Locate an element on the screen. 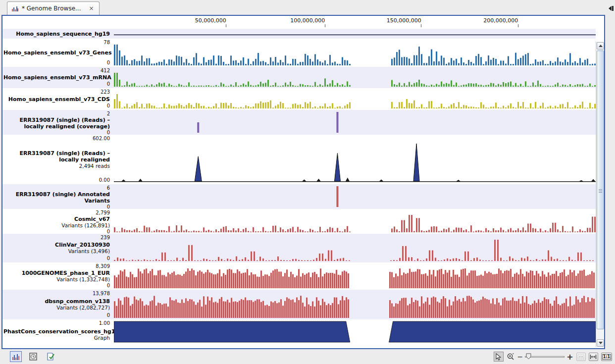  pointer-tool-button is located at coordinates (499, 357).